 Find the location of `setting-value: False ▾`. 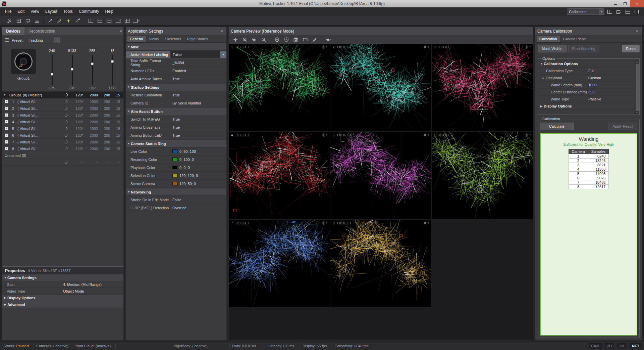

setting-value: False ▾ is located at coordinates (198, 54).